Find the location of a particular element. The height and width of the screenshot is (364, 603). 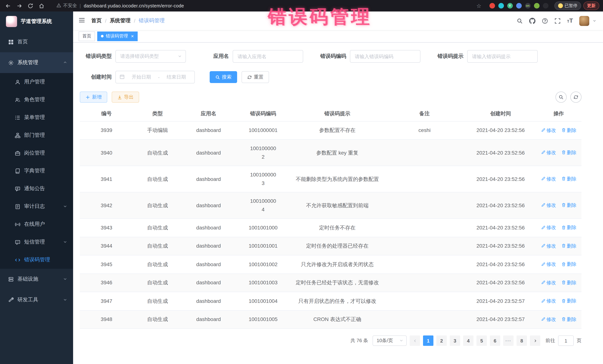

chevron-down-icon is located at coordinates (65, 206).